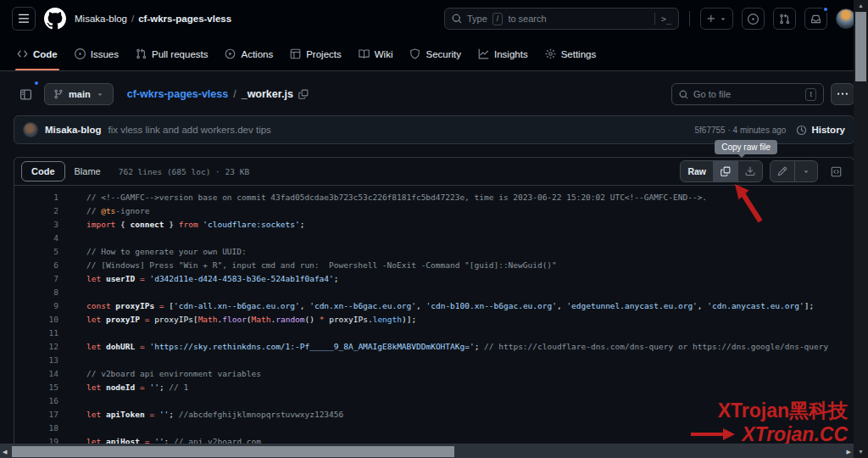 Image resolution: width=868 pixels, height=458 pixels. Describe the element at coordinates (25, 95) in the screenshot. I see `sidebar-panel-icon` at that location.